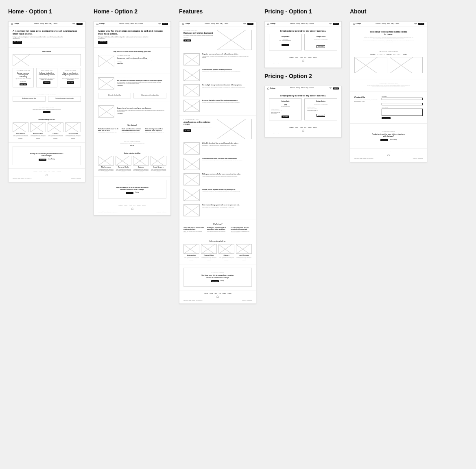  I want to click on email-input, so click(402, 104).